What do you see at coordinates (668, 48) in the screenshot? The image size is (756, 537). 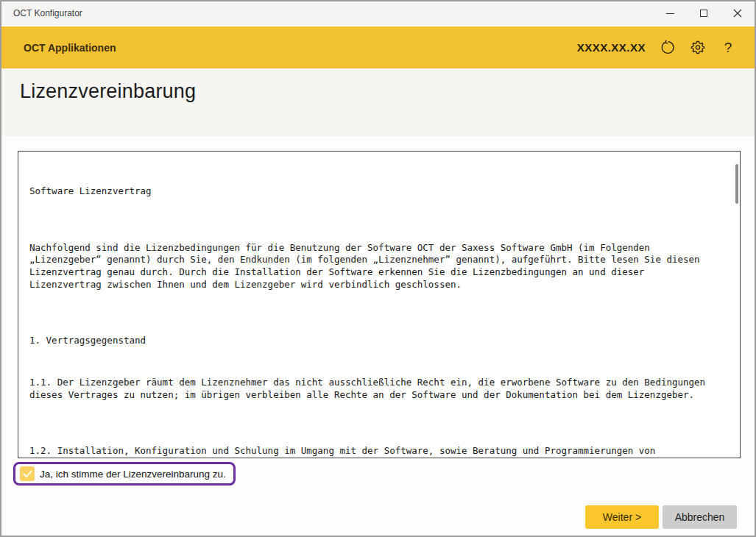 I see `refresh-button` at bounding box center [668, 48].